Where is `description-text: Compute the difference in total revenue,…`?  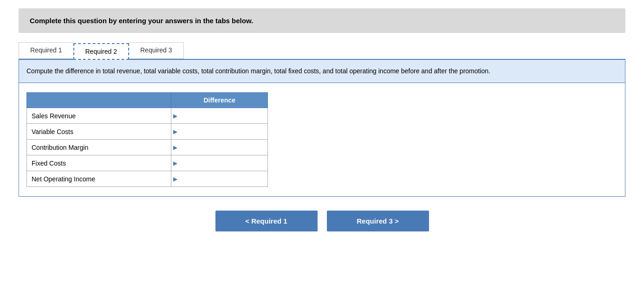 description-text: Compute the difference in total revenue,… is located at coordinates (322, 71).